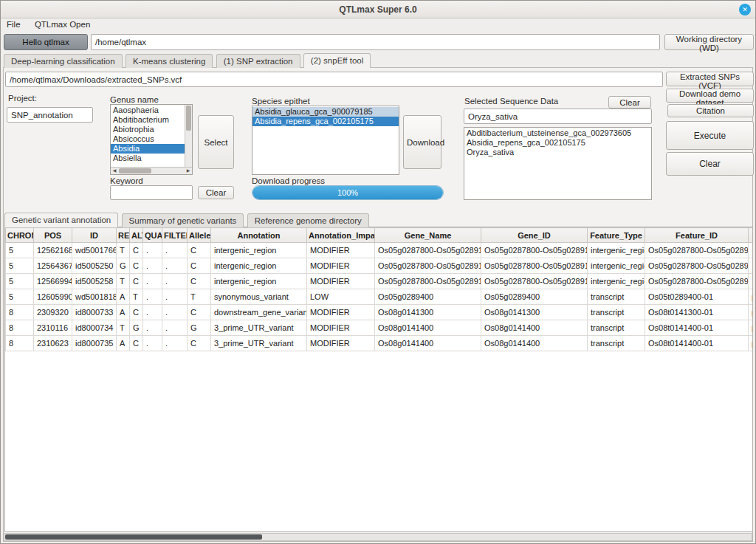  I want to click on project-label: Project:, so click(22, 98).